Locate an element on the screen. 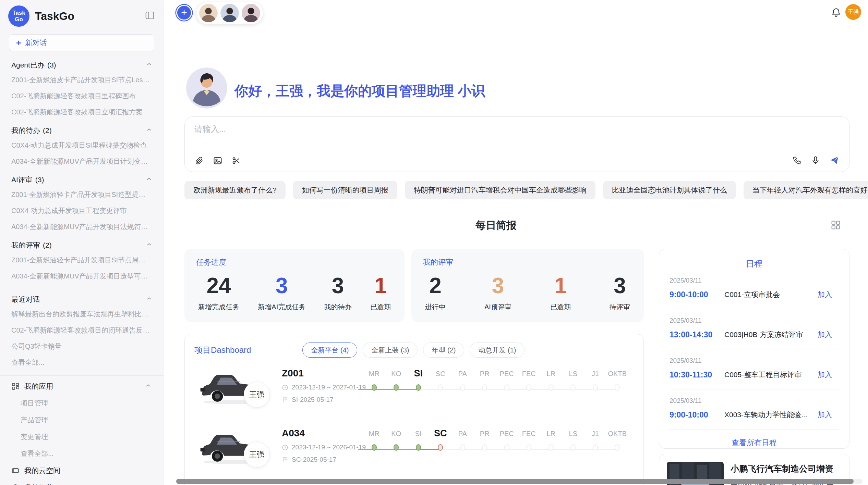 The height and width of the screenshot is (485, 868). sidebar-item-cloud-space: 我的云空间 is located at coordinates (82, 471).